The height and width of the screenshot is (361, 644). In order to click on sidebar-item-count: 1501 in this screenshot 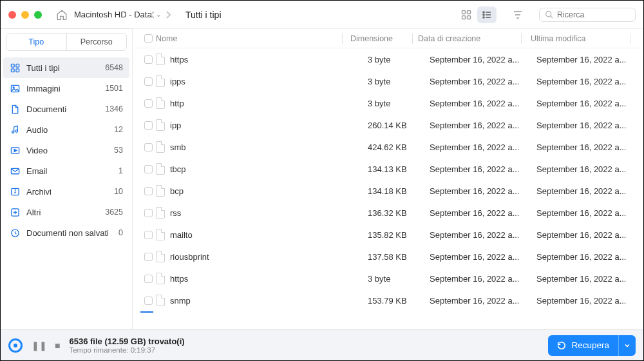, I will do `click(114, 88)`.